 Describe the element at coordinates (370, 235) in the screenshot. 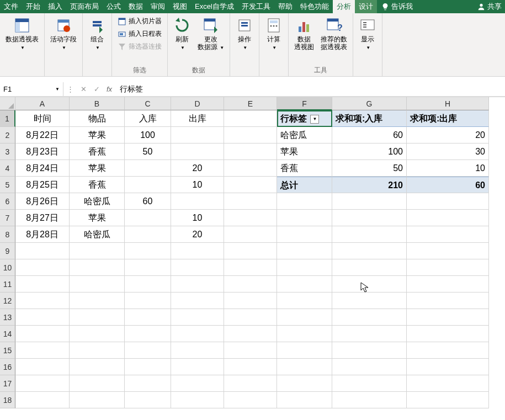

I see `cell-G8` at that location.